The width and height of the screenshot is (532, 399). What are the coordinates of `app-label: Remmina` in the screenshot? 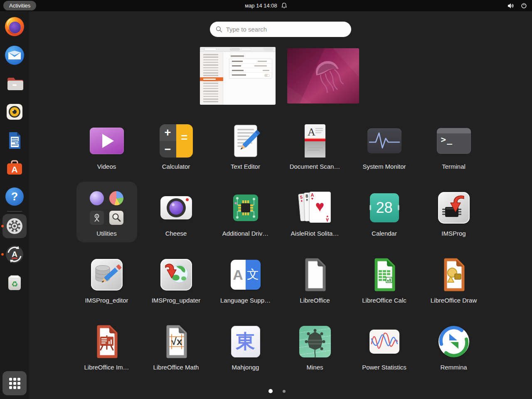 It's located at (453, 367).